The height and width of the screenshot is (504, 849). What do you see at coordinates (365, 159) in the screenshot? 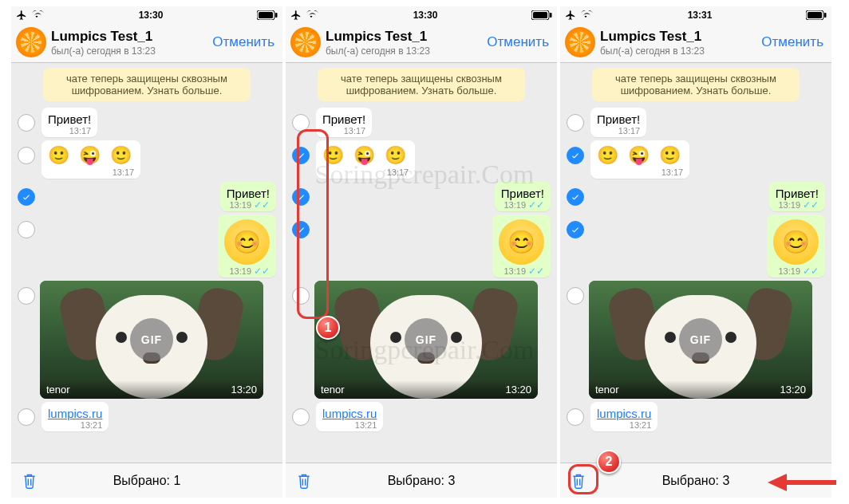
I see `message-in-emoji: 🙂 😜 🙂13:17` at bounding box center [365, 159].